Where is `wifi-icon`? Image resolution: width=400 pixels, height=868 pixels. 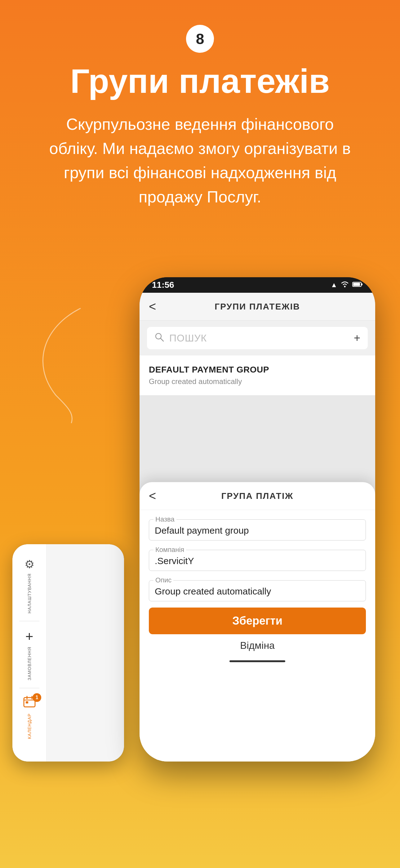 wifi-icon is located at coordinates (345, 285).